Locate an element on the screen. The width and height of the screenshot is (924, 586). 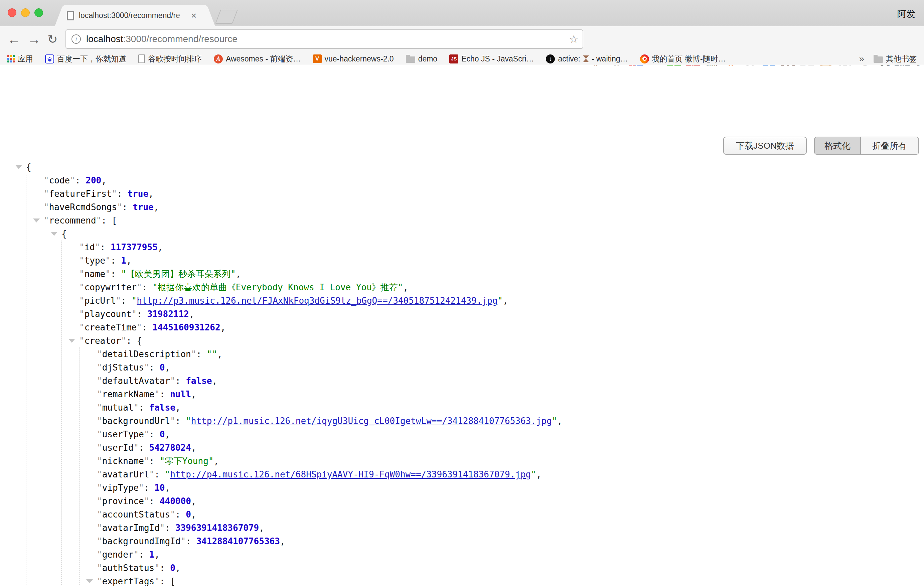
bookmarks-overflow-chevron: » is located at coordinates (861, 59).